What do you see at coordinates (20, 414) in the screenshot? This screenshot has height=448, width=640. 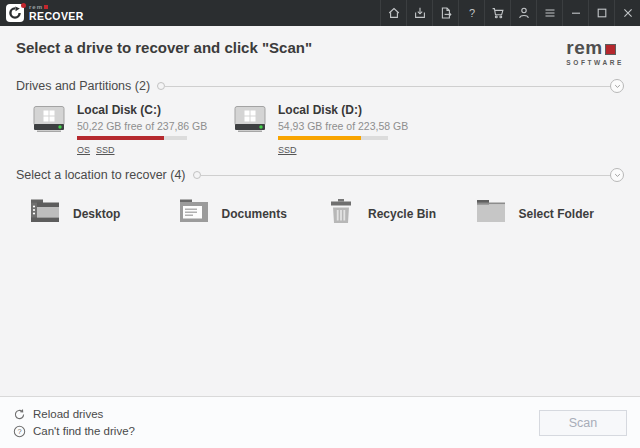 I see `refresh-icon` at bounding box center [20, 414].